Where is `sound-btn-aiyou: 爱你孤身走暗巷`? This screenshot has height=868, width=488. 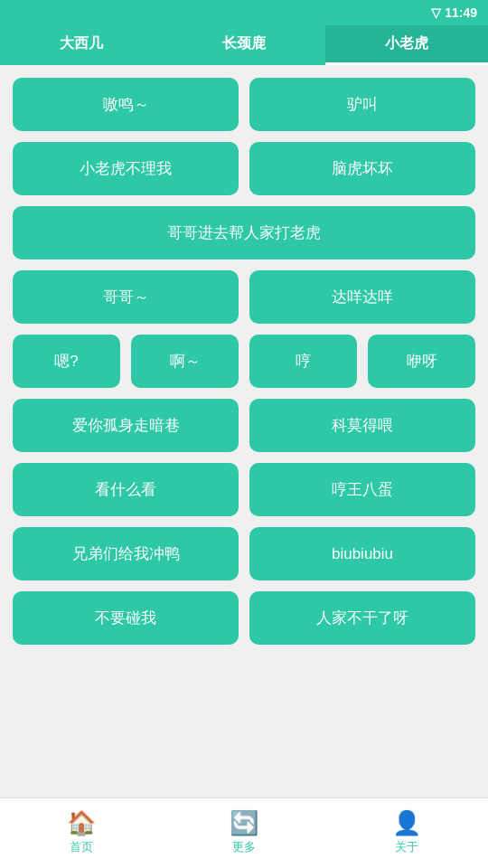
sound-btn-aiyou: 爱你孤身走暗巷 is located at coordinates (126, 425).